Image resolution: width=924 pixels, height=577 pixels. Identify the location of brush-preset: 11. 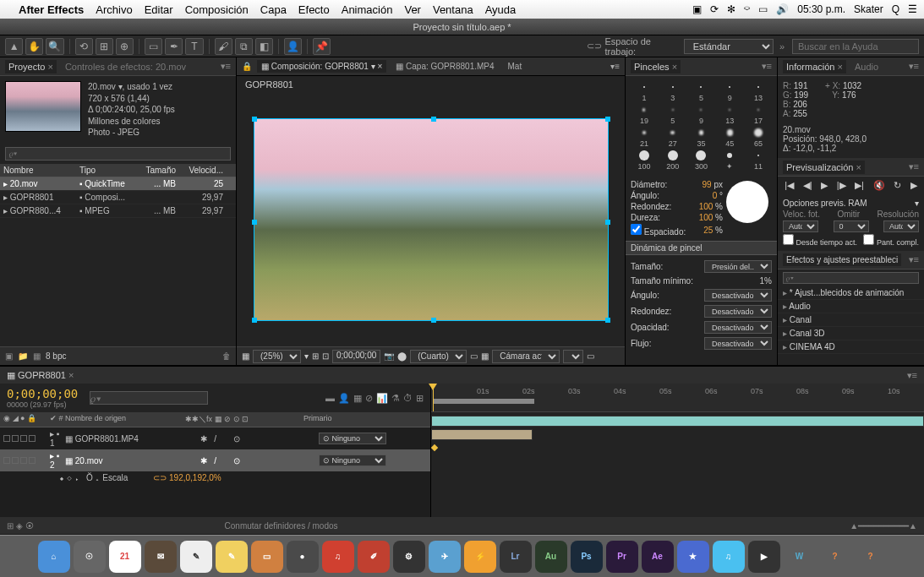
(758, 161).